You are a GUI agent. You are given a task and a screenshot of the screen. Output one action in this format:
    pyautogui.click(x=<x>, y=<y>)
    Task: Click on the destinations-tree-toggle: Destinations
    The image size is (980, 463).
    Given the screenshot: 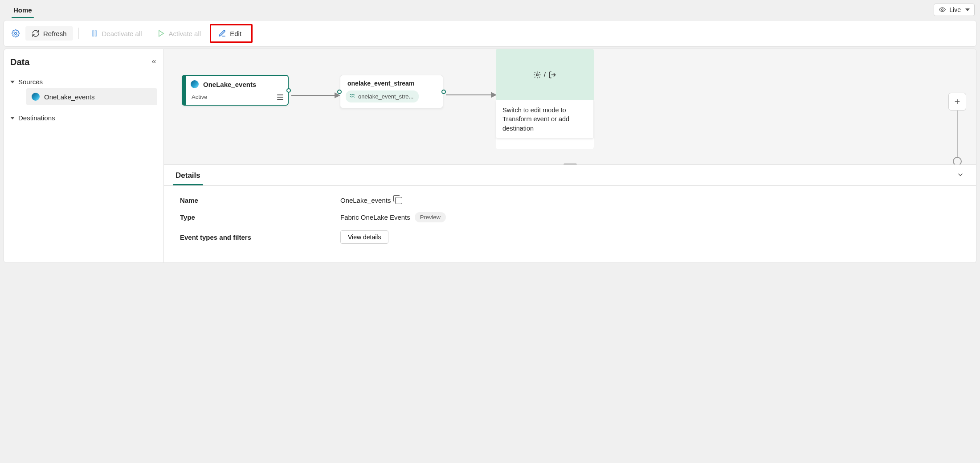 What is the action you would take?
    pyautogui.click(x=84, y=118)
    